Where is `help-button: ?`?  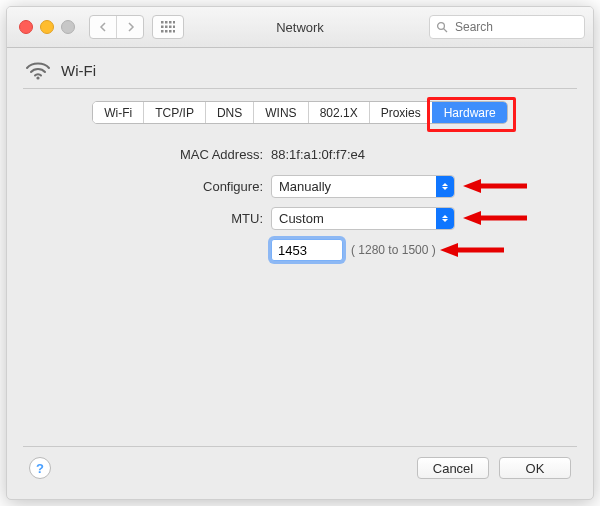
help-button: ? is located at coordinates (40, 468).